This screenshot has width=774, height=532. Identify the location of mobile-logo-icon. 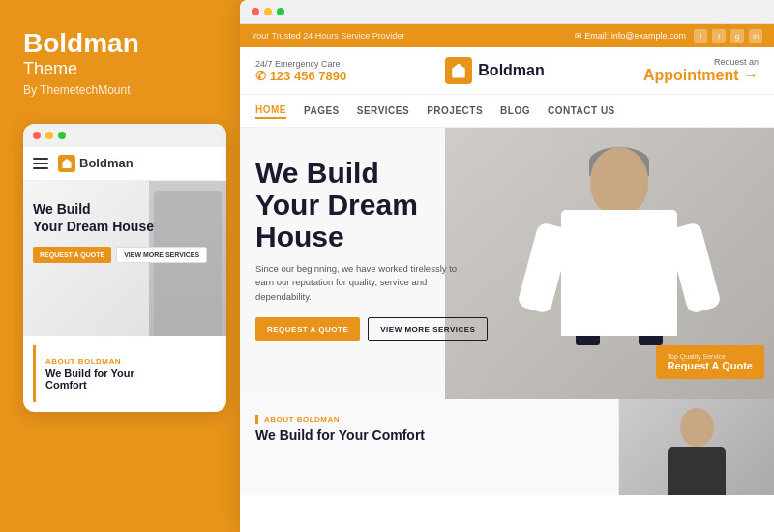
(67, 163).